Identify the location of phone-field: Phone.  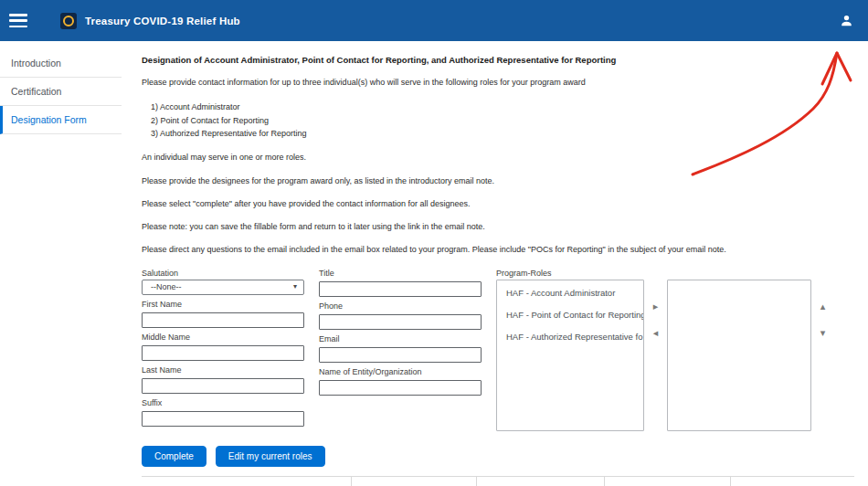
(400, 316).